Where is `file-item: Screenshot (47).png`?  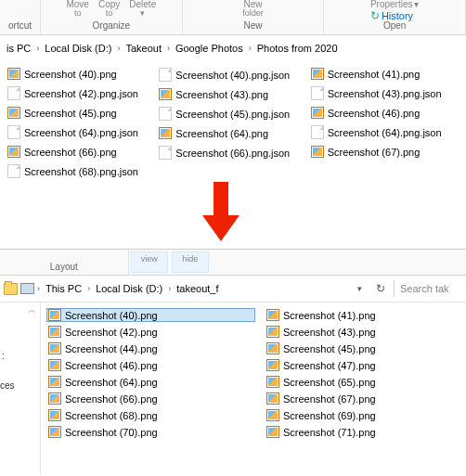 file-item: Screenshot (47).png is located at coordinates (357, 366).